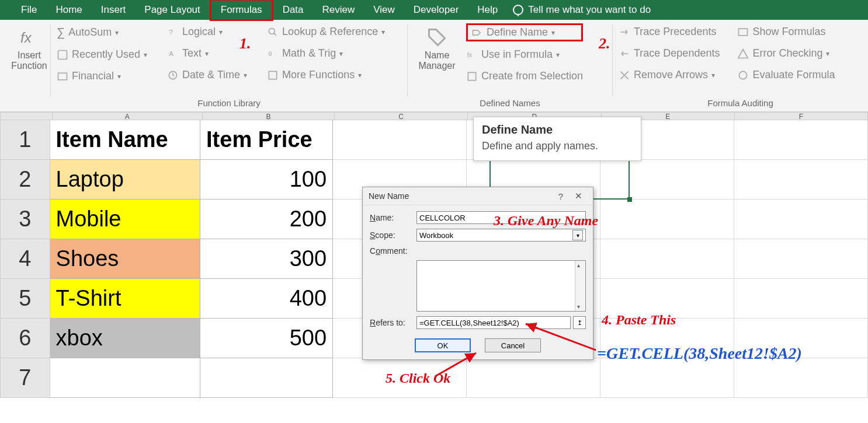 The image size is (868, 423). Describe the element at coordinates (525, 33) in the screenshot. I see `define-name-button: Define Name▾` at that location.